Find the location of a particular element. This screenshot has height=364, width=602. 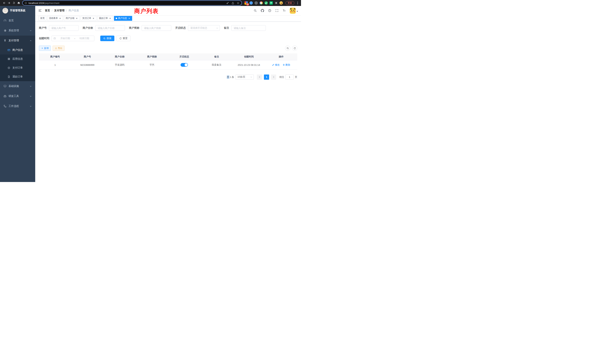

arrow-left-icon is located at coordinates (4, 3).